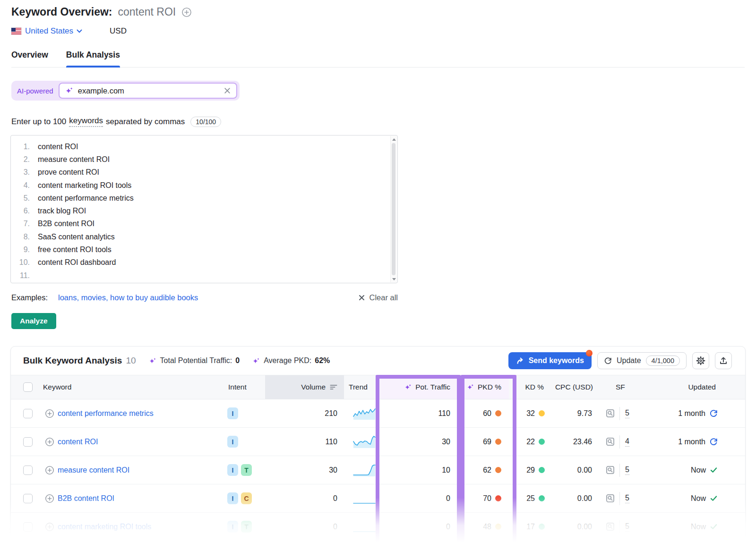 The image size is (756, 542). What do you see at coordinates (34, 321) in the screenshot?
I see `analyze-button: Analyze` at bounding box center [34, 321].